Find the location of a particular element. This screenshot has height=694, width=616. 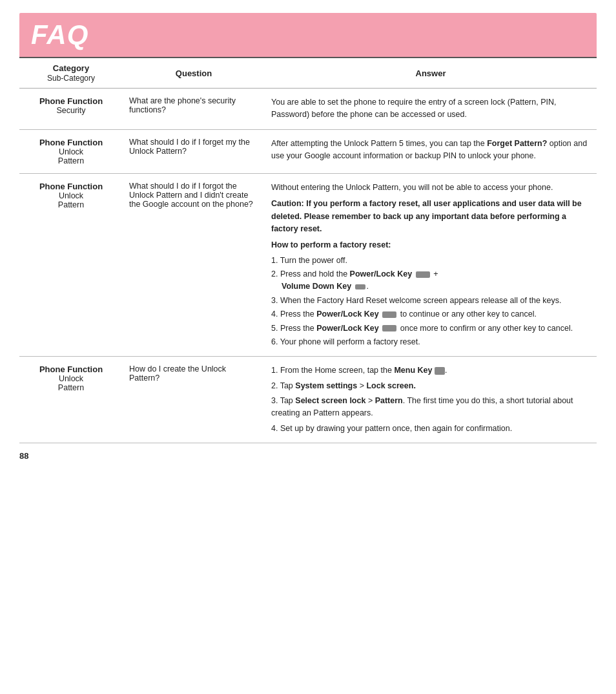

table-row: Phone Function Unlock Pattern What shoul… is located at coordinates (308, 151).